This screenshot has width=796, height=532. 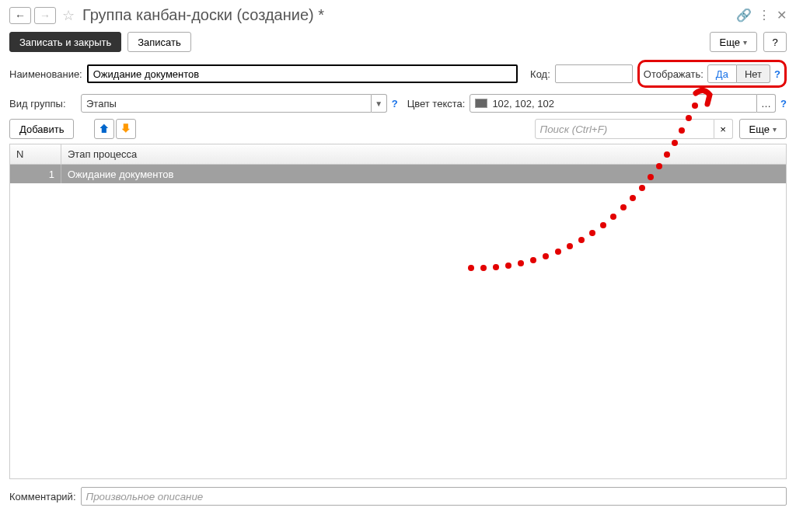 What do you see at coordinates (744, 16) in the screenshot?
I see `link-icon: 🔗` at bounding box center [744, 16].